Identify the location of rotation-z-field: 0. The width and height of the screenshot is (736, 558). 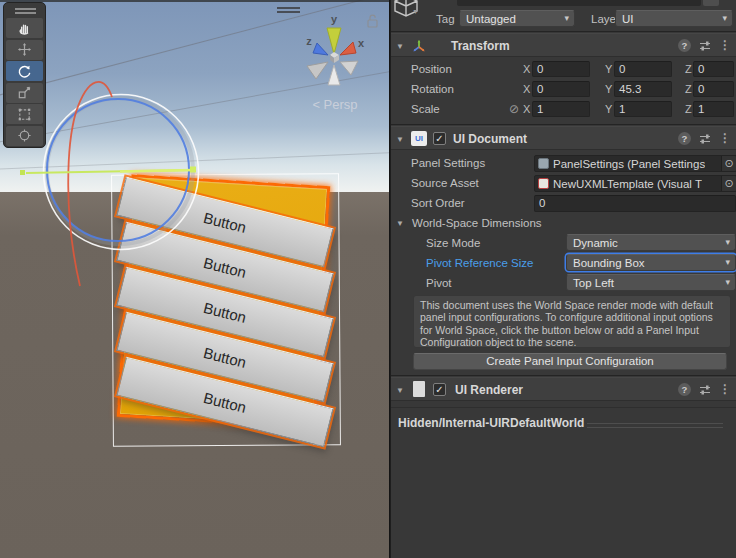
(714, 89).